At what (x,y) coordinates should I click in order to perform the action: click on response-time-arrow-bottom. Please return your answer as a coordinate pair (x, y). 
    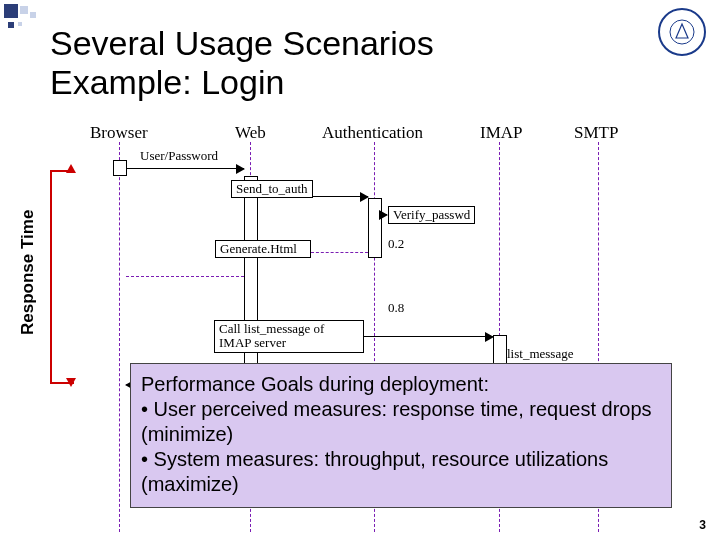
    Looking at the image, I should click on (71, 382).